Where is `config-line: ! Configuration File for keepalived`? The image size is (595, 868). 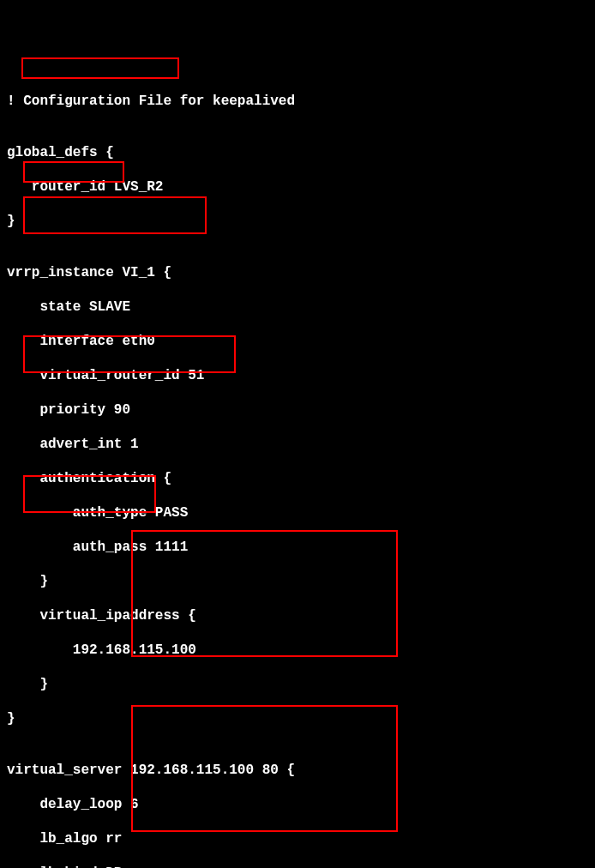
config-line: ! Configuration File for keepalived is located at coordinates (298, 101).